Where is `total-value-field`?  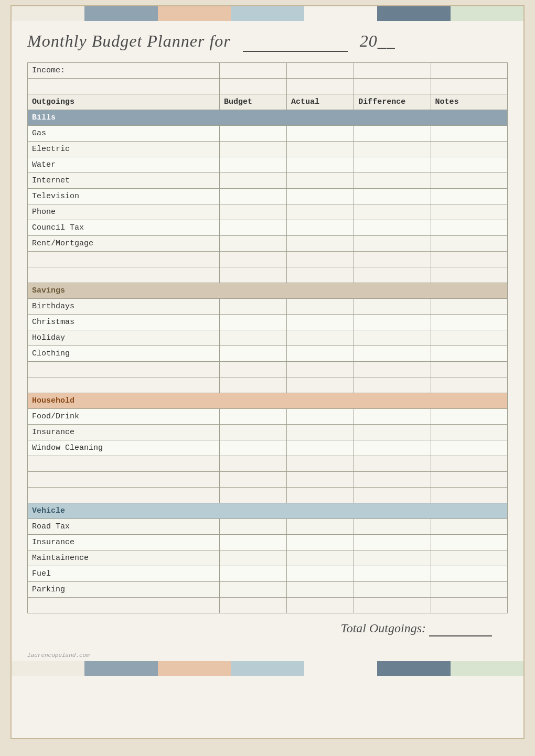
total-value-field is located at coordinates (461, 629).